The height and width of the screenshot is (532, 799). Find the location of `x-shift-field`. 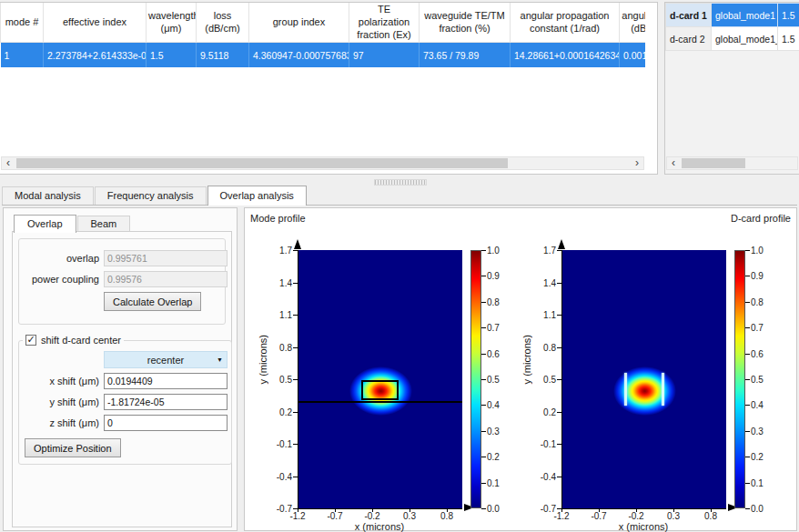

x-shift-field is located at coordinates (166, 381).